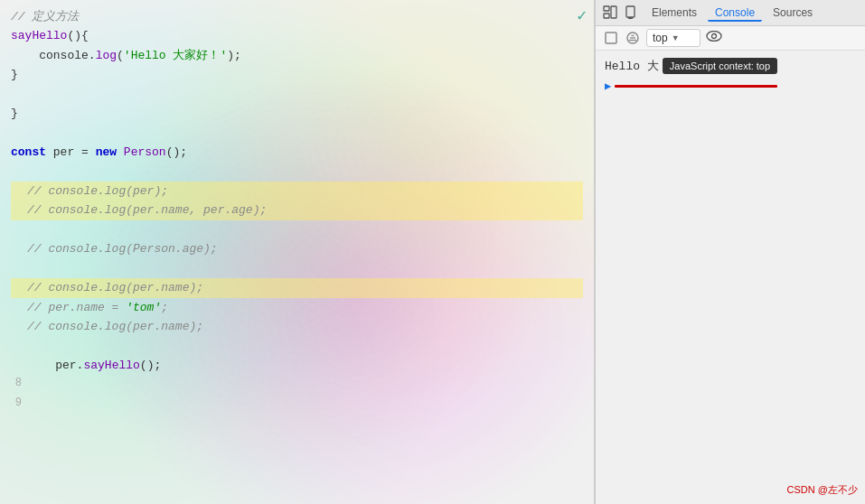 This screenshot has height=504, width=865. I want to click on code-text: // console.log(Person.age);, so click(306, 249).